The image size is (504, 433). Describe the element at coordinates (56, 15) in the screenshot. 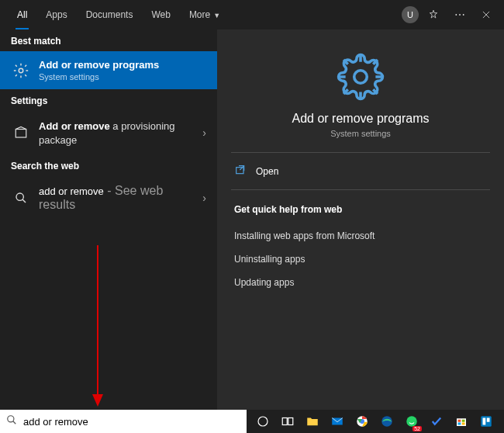

I see `tab-apps: Apps` at that location.